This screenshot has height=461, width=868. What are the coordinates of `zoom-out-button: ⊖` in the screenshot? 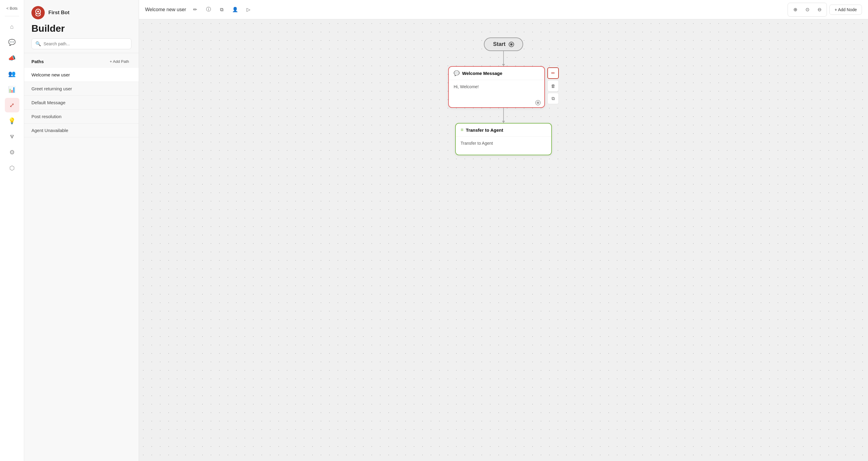 It's located at (819, 10).